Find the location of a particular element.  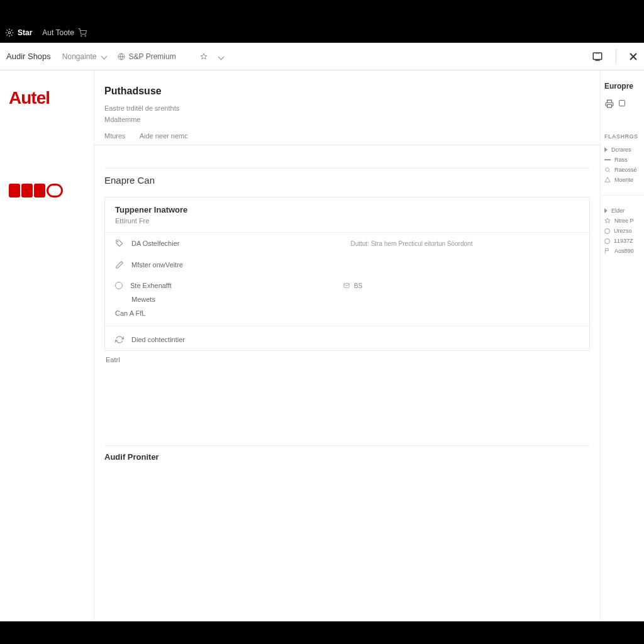

right-item: Raeossé is located at coordinates (623, 170).